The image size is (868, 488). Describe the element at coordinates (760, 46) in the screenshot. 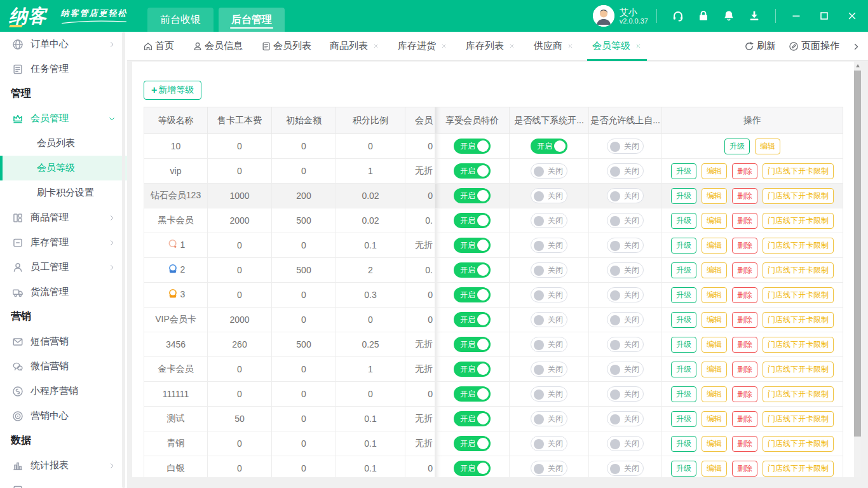

I see `refresh-button: 刷新` at that location.